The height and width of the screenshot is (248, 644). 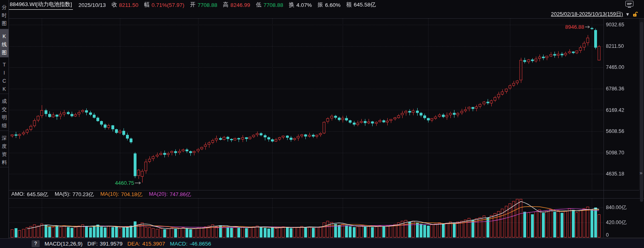 What do you see at coordinates (4, 43) in the screenshot?
I see `sidebar-tab-kline-chart: K 线 图` at bounding box center [4, 43].